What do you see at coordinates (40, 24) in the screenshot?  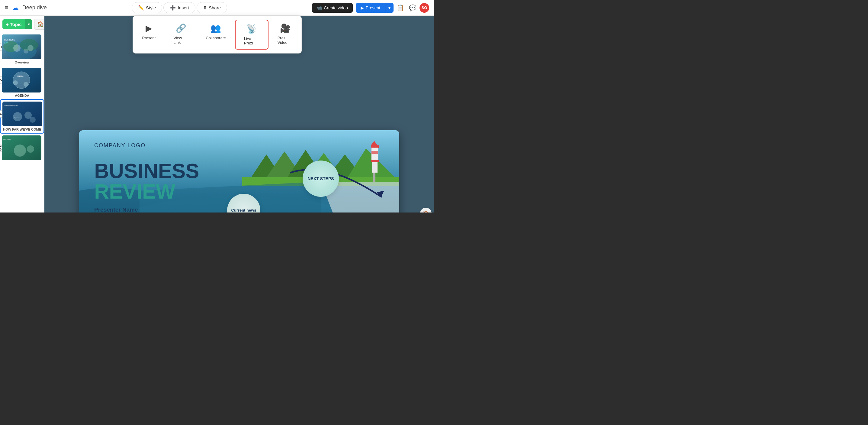 I see `home-icon: 🏠` at bounding box center [40, 24].